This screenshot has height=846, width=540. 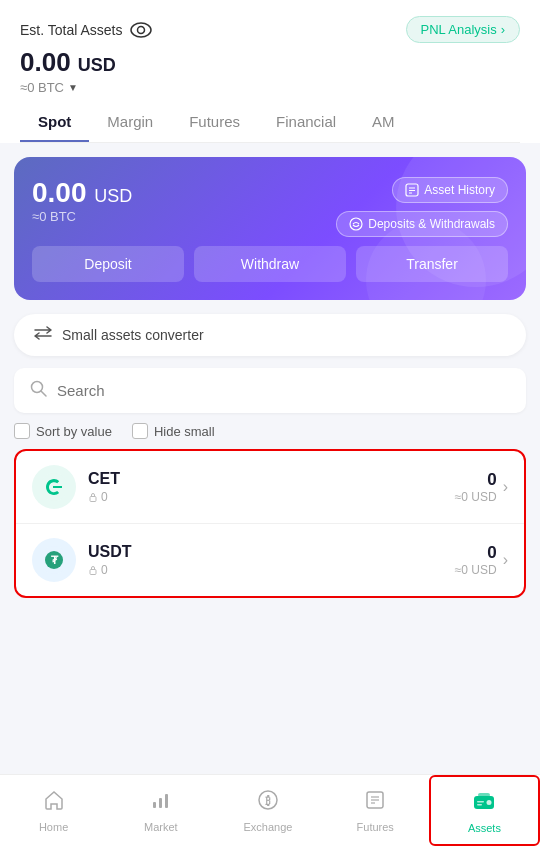 What do you see at coordinates (484, 803) in the screenshot?
I see `assets-icon` at bounding box center [484, 803].